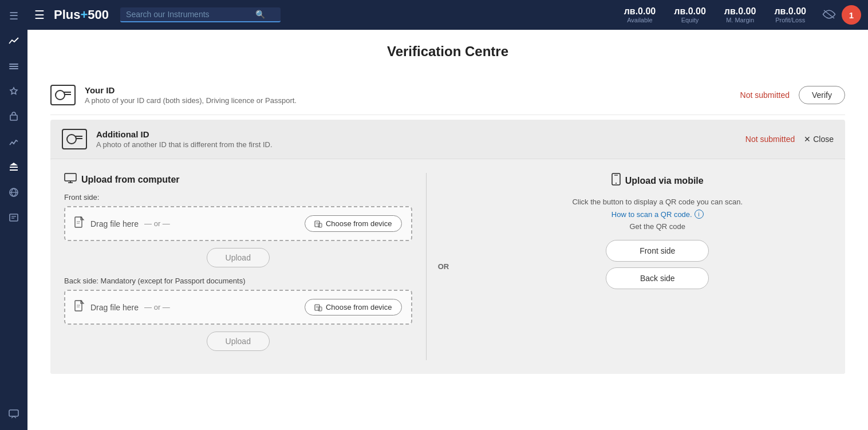 Image resolution: width=868 pixels, height=430 pixels. What do you see at coordinates (657, 251) in the screenshot?
I see `front-side-mobile-button: Front side` at bounding box center [657, 251].